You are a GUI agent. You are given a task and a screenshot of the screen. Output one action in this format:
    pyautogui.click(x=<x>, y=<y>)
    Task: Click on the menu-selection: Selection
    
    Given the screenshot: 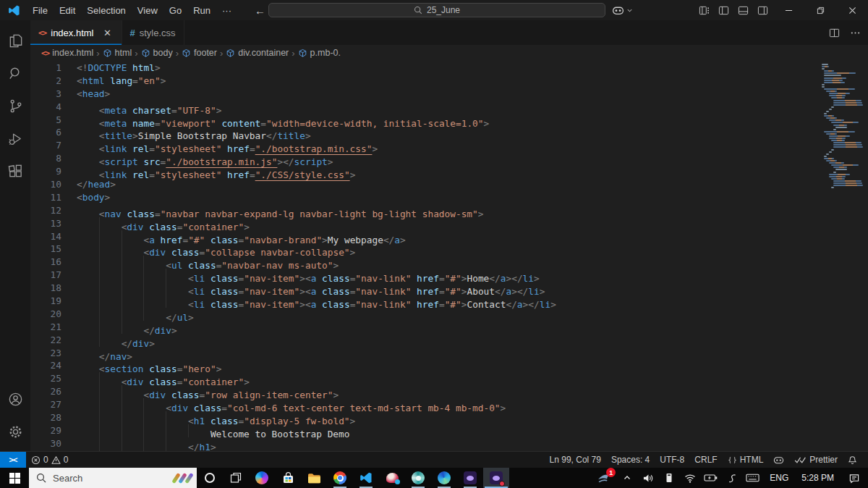 What is the action you would take?
    pyautogui.click(x=106, y=10)
    